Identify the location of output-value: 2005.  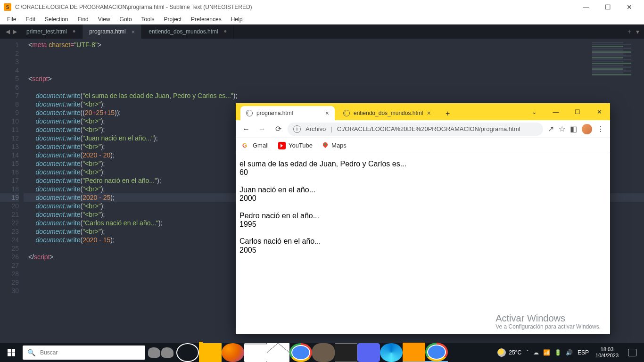
(248, 250).